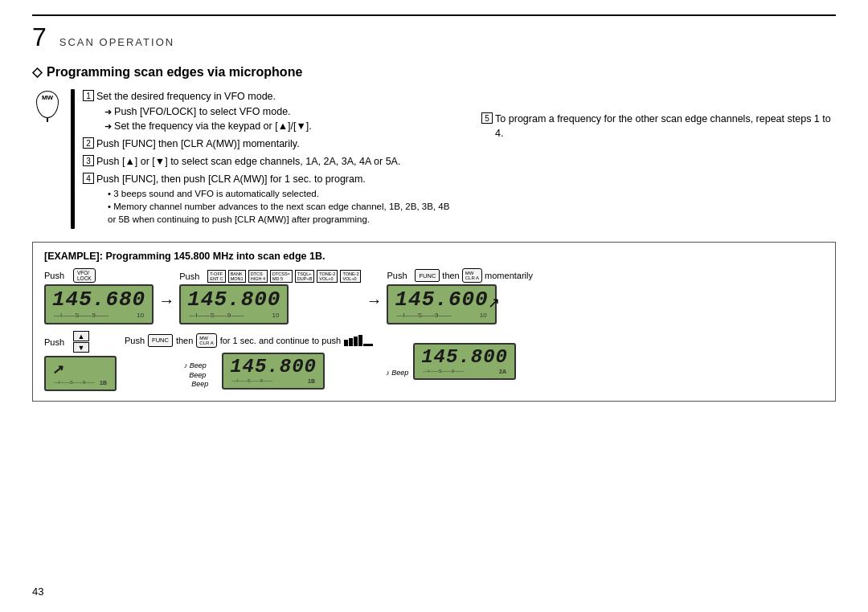  I want to click on lcd-number-4: ↗, so click(80, 369).